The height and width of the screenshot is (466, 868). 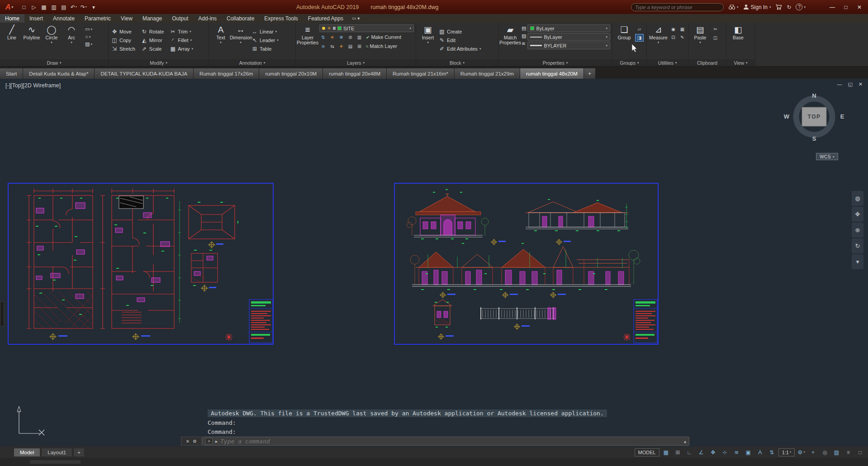 I want to click on wcs-selector: WCS ▾, so click(x=827, y=157).